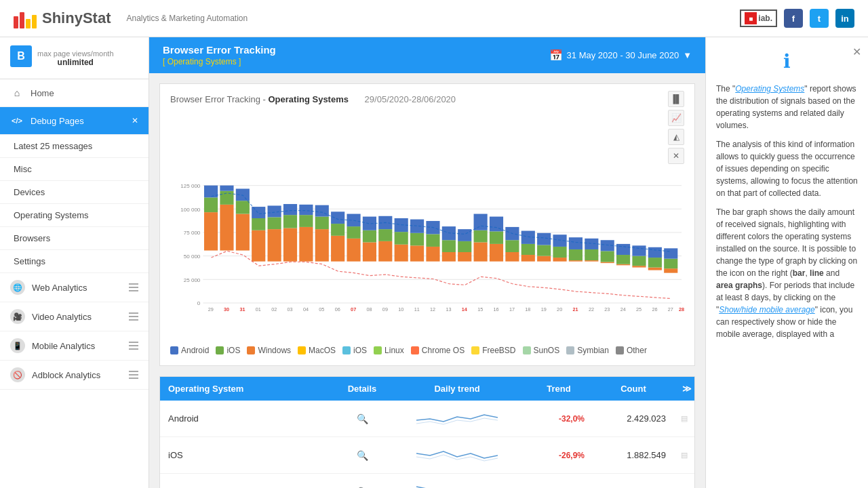 This screenshot has height=488, width=868. What do you see at coordinates (34, 22) in the screenshot?
I see `logo-bar-yellow2` at bounding box center [34, 22].